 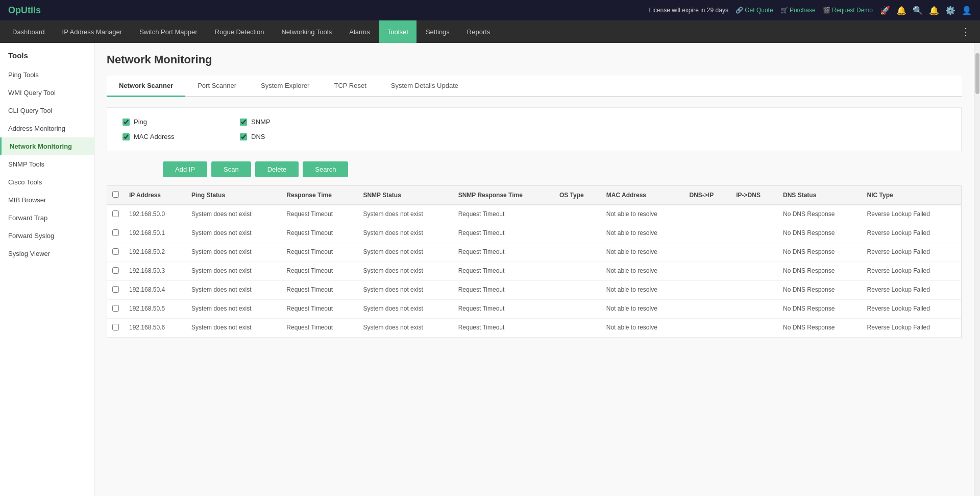 I want to click on row-ping-5: System does not exist, so click(x=234, y=310).